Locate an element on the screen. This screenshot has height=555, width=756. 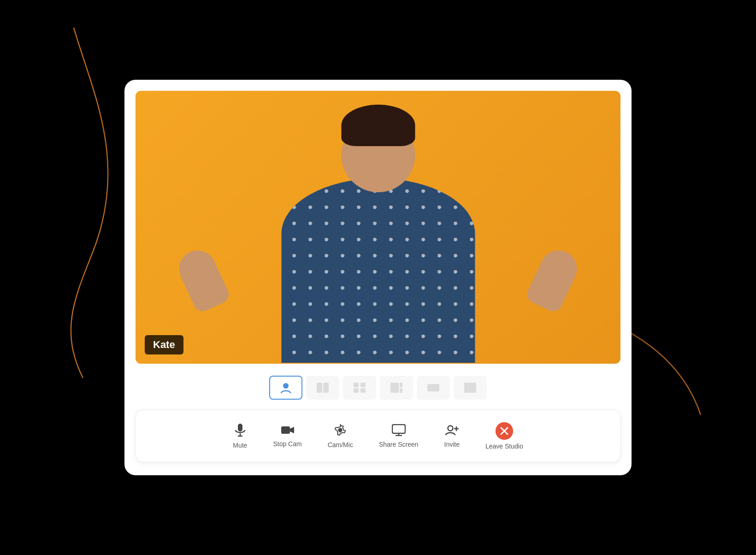
leave-label: Leave Studio is located at coordinates (504, 446).